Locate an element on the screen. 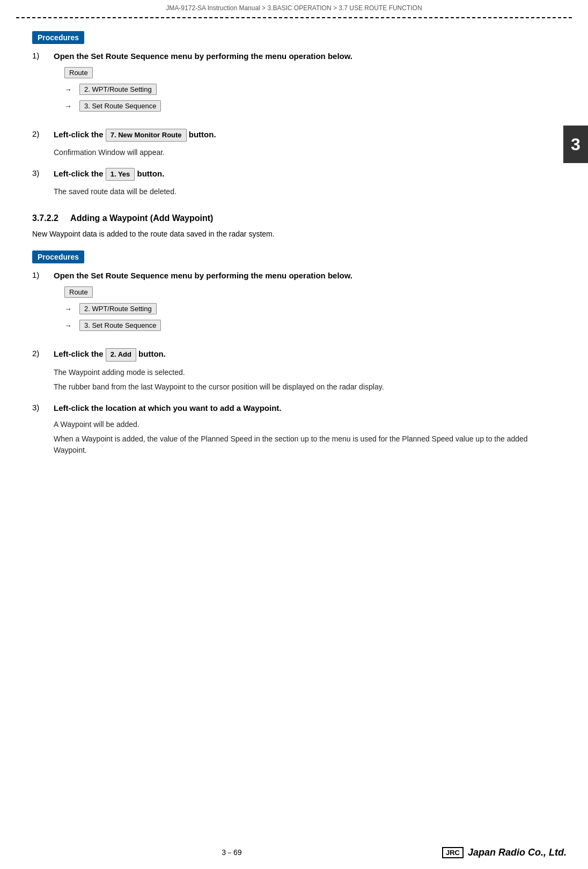 This screenshot has width=588, height=869. procedures-badge-1: Procedures is located at coordinates (58, 38).